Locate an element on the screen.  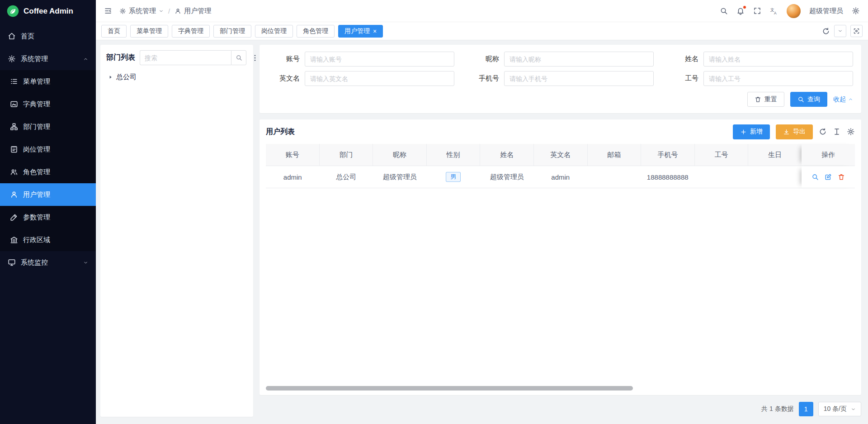
sidebar-item-label: 岗位管理 is located at coordinates (56, 149).